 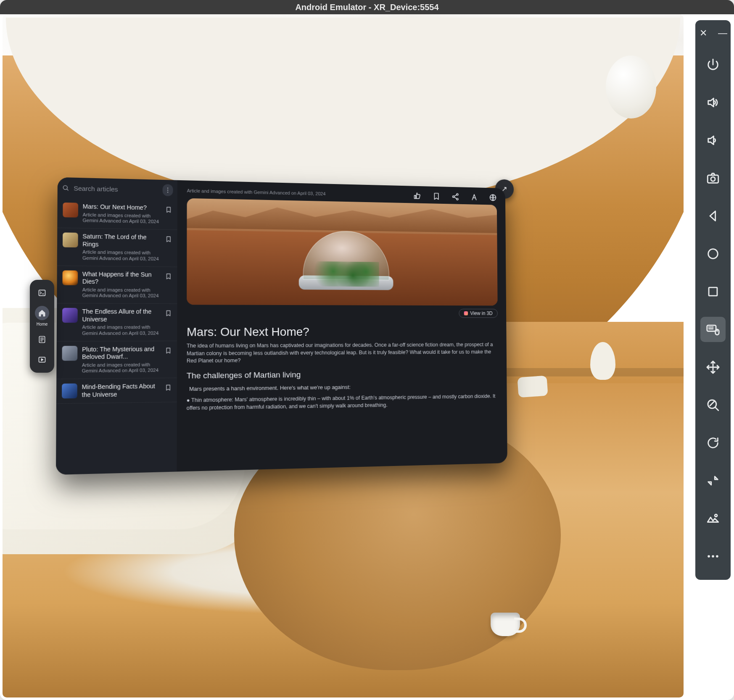 What do you see at coordinates (42, 316) in the screenshot?
I see `nav-home: Home` at bounding box center [42, 316].